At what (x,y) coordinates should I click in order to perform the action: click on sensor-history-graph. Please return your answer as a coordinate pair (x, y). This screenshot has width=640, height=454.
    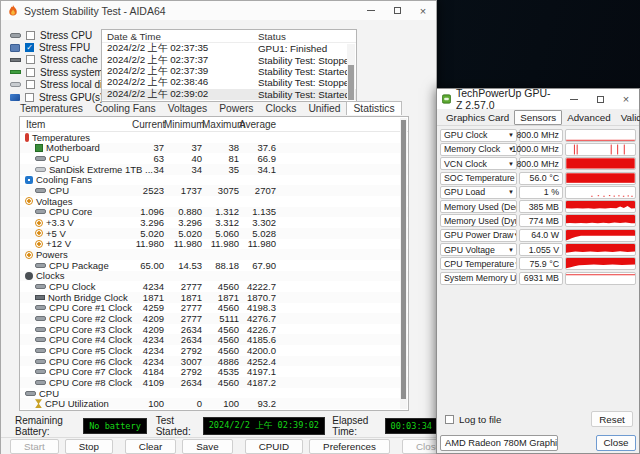
    Looking at the image, I should click on (600, 250).